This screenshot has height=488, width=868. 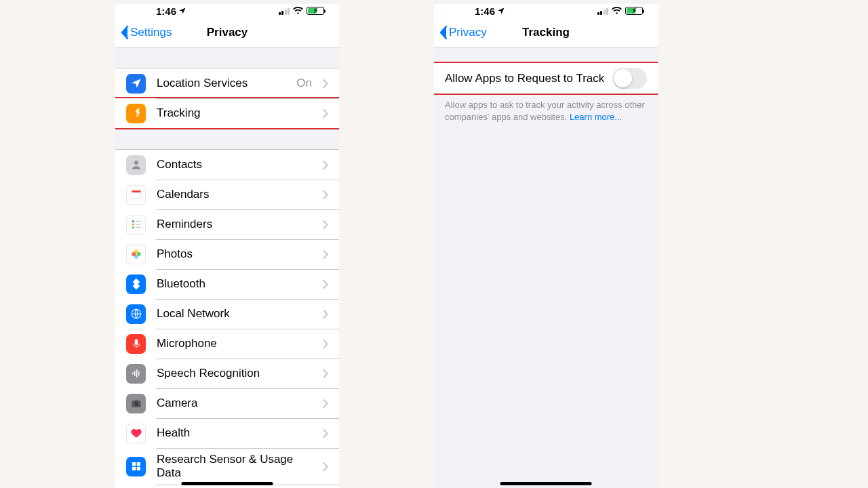 I want to click on group-location-tracking: Location ServicesOnTracking, so click(x=227, y=98).